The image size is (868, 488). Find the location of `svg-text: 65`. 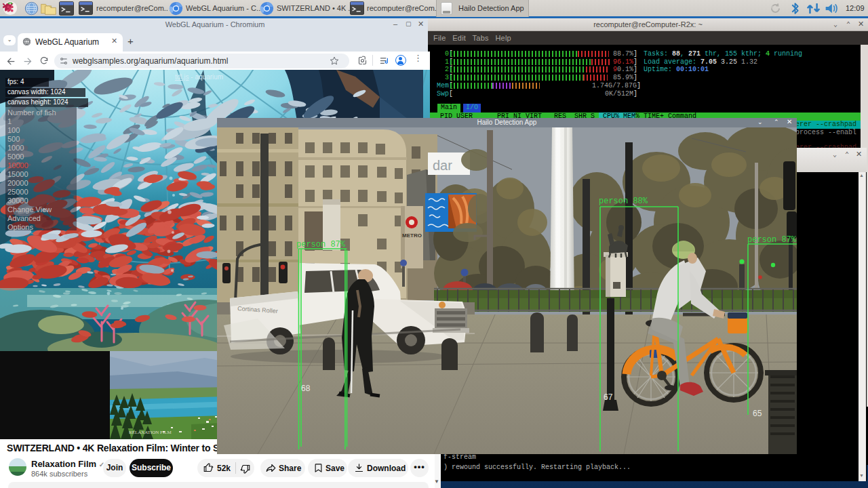

svg-text: 65 is located at coordinates (757, 413).